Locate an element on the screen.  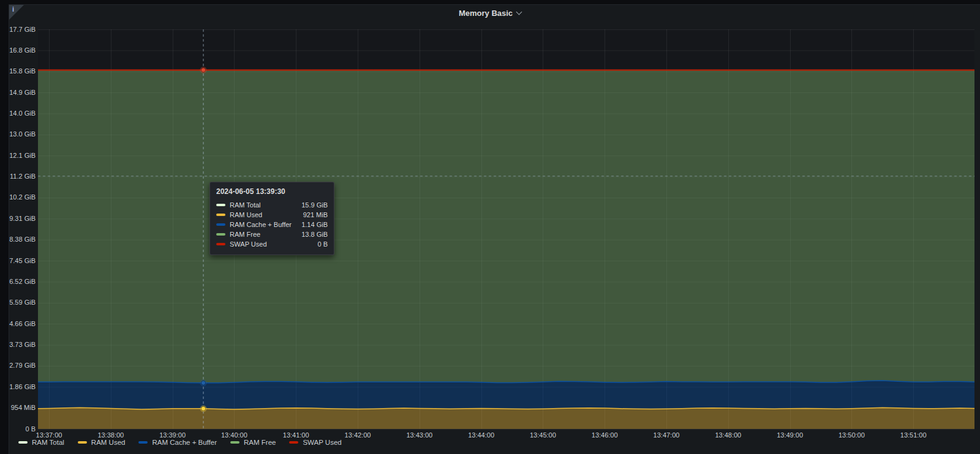
y-axis-label: 3.73 GiB is located at coordinates (18, 345).